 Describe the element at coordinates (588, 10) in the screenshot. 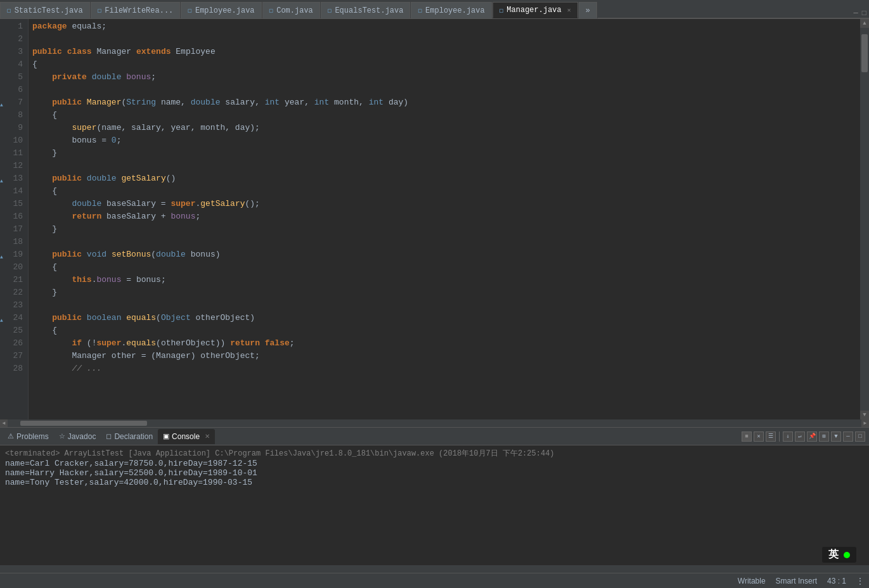

I see `tab-more: »` at that location.